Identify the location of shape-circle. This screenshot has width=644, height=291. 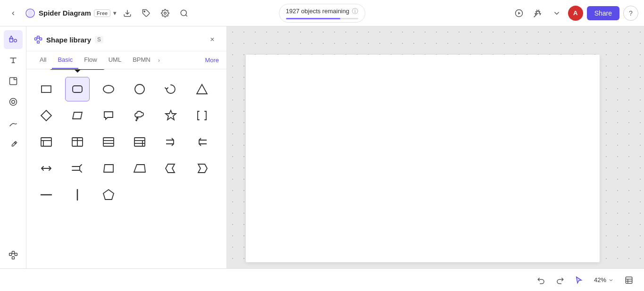
(140, 89).